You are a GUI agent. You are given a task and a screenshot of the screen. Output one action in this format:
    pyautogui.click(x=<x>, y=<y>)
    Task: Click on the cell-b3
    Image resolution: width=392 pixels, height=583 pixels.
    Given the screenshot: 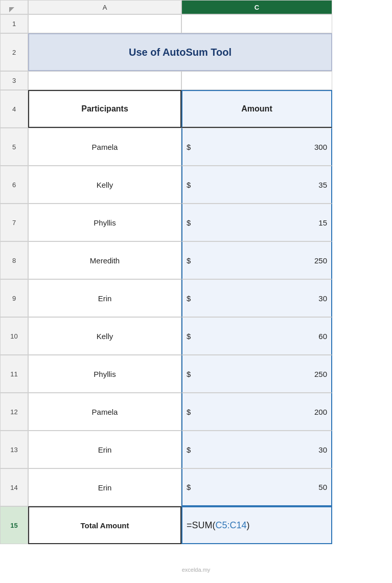 What is the action you would take?
    pyautogui.click(x=105, y=81)
    